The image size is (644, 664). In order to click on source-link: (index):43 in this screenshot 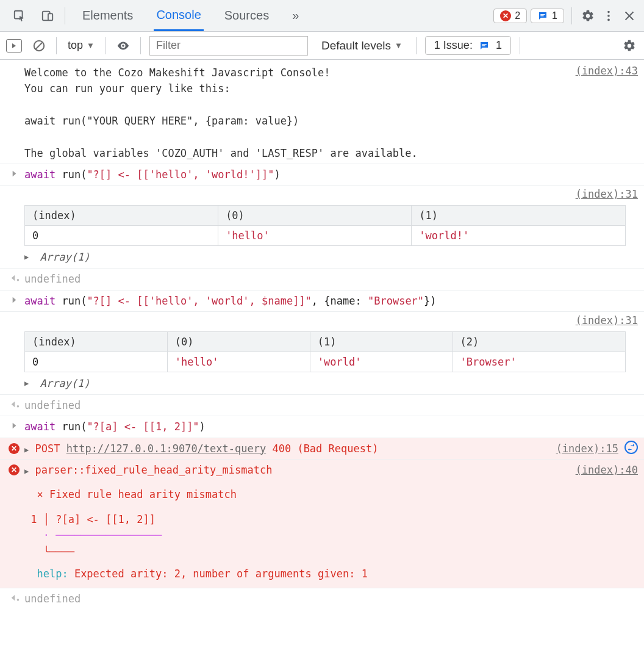, I will do `click(607, 71)`.